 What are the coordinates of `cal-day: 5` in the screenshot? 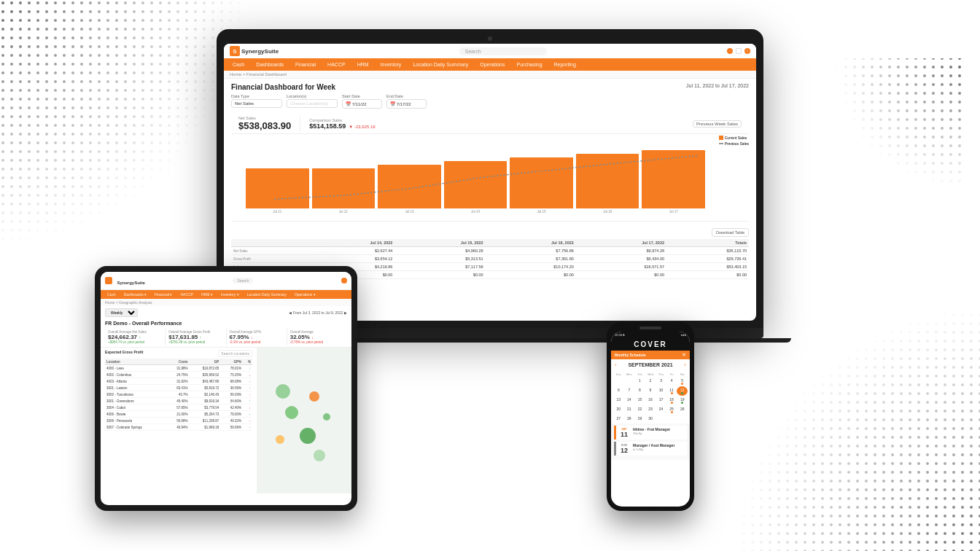 It's located at (682, 382).